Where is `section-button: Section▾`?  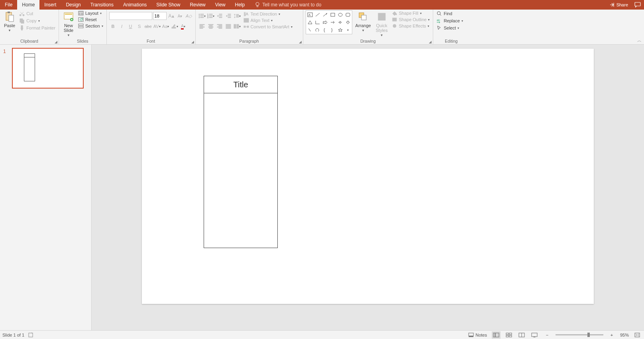
section-button: Section▾ is located at coordinates (91, 26).